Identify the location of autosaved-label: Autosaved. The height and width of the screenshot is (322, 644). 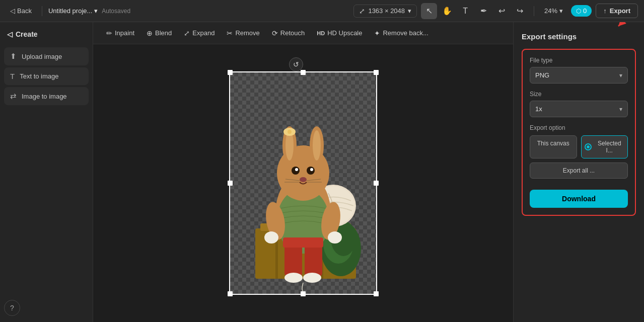
(116, 11).